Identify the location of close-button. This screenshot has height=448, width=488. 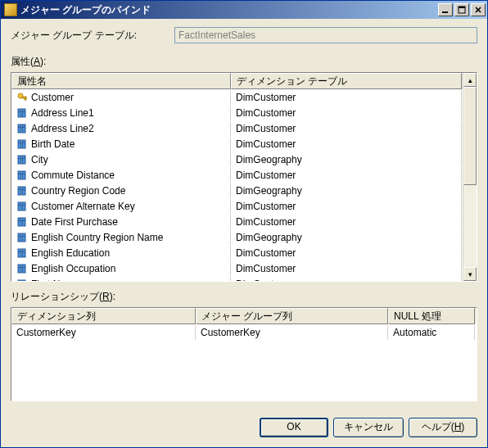
(478, 10).